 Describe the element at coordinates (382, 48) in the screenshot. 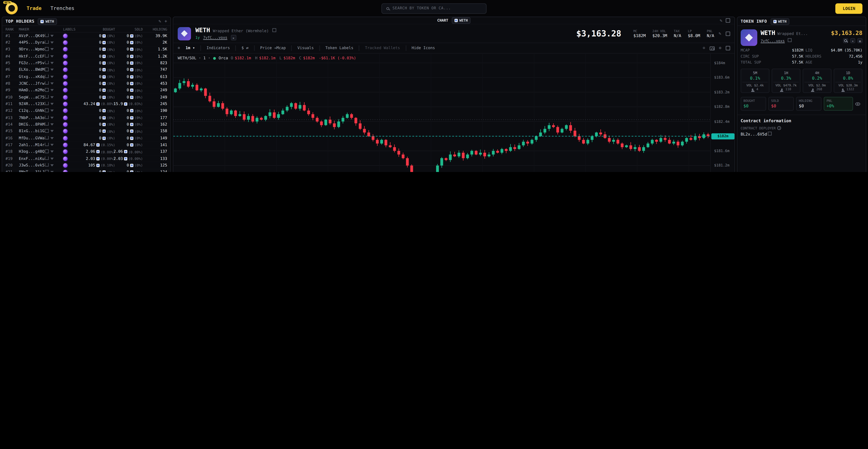

I see `toolbar-item-tracked-wallets: Tracked Wallets` at that location.